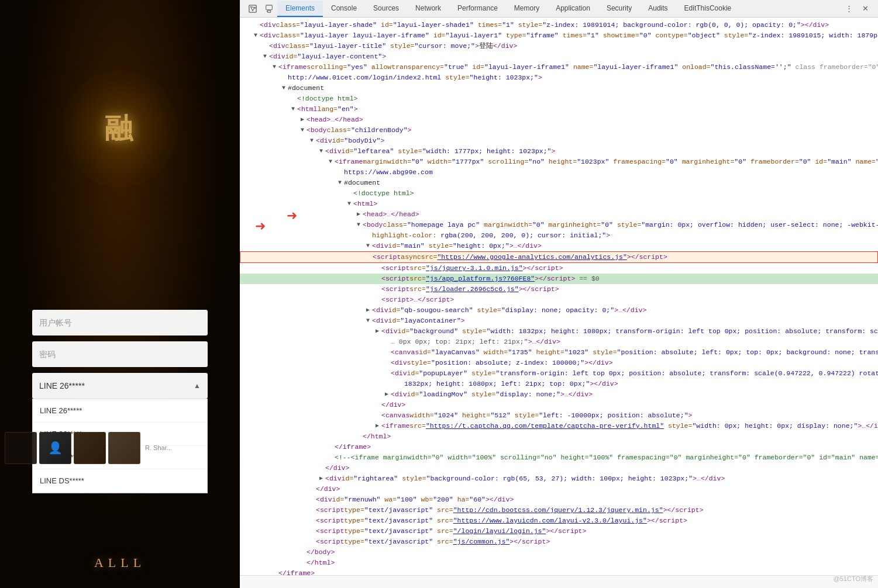 The width and height of the screenshot is (878, 588). Describe the element at coordinates (559, 479) in the screenshot. I see `dom-line-44: <div id="rightarea" style="background-co…` at that location.